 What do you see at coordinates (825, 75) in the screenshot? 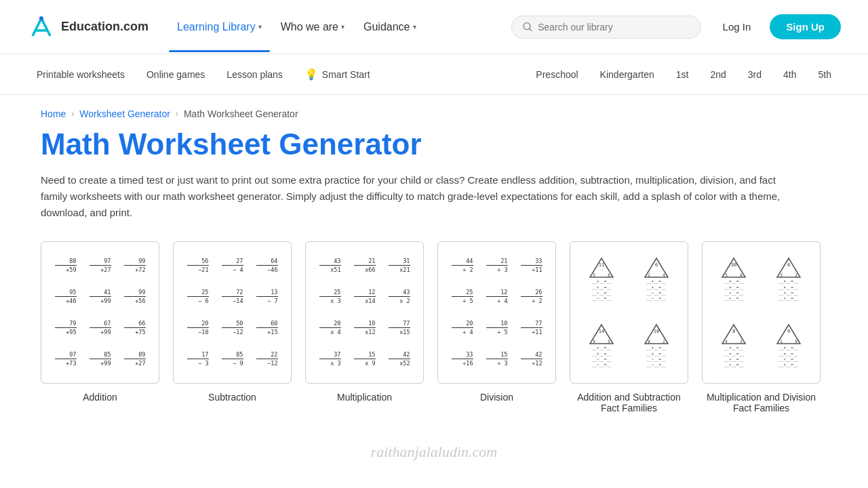
I see `subnav-5th: 5th` at bounding box center [825, 75].